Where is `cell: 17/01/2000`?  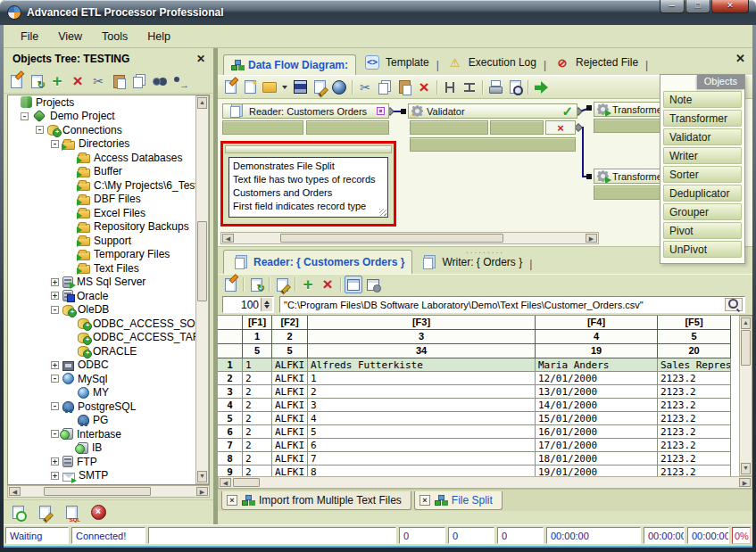 cell: 17/01/2000 is located at coordinates (596, 446).